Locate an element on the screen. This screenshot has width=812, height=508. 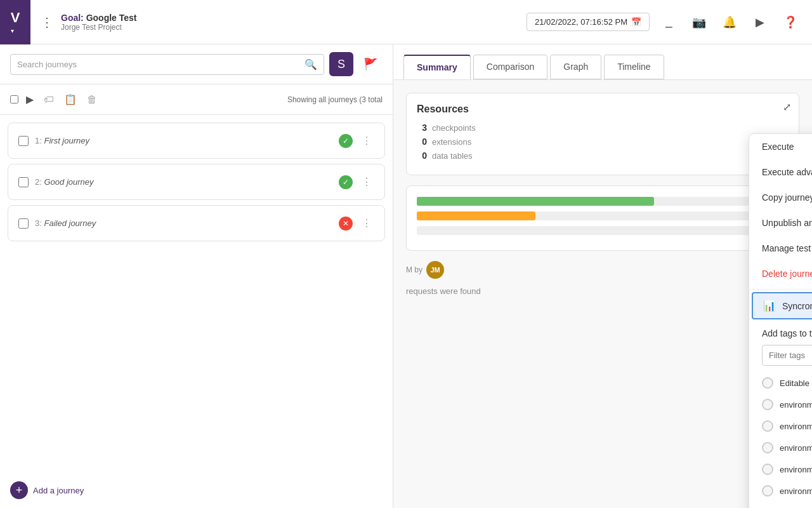
tag-item-env-inception: environment: Inception2 is located at coordinates (787, 491).